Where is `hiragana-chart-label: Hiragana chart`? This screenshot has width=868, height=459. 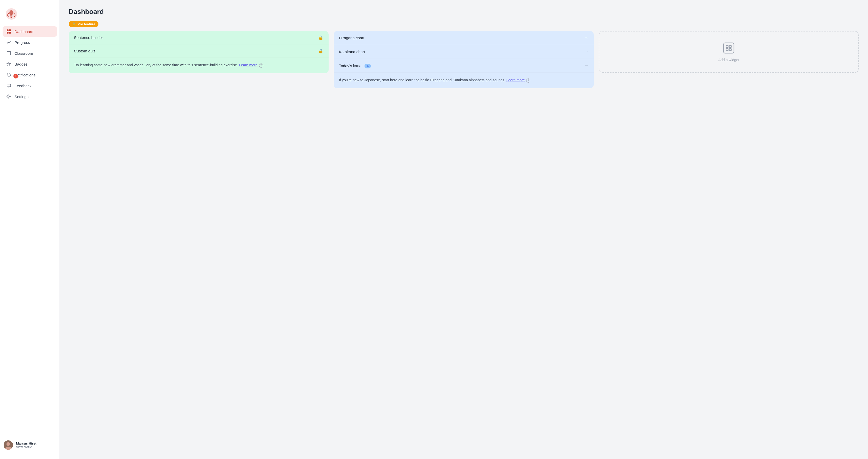
hiragana-chart-label: Hiragana chart is located at coordinates (352, 38).